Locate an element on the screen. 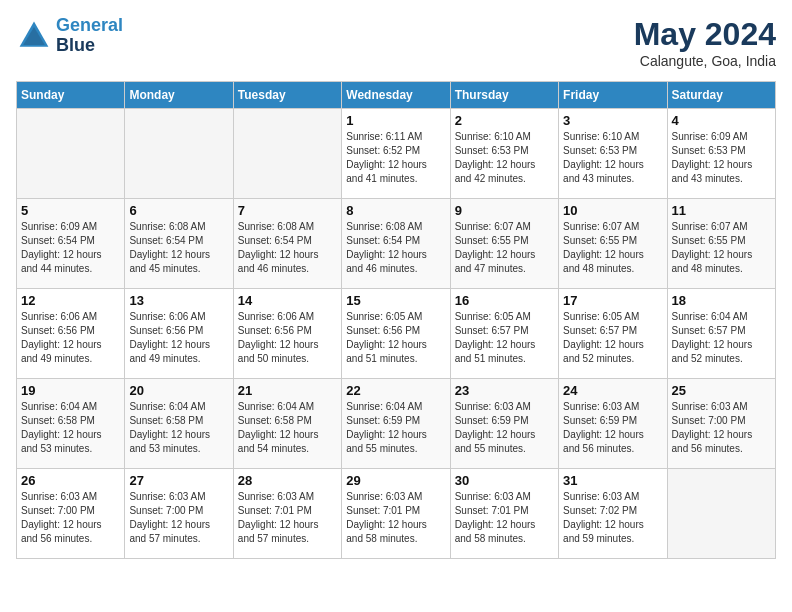 The image size is (792, 612). calendar-cell: 25Sunrise: 6:03 AM Sunset: 7:00 PM Dayli… is located at coordinates (721, 424).